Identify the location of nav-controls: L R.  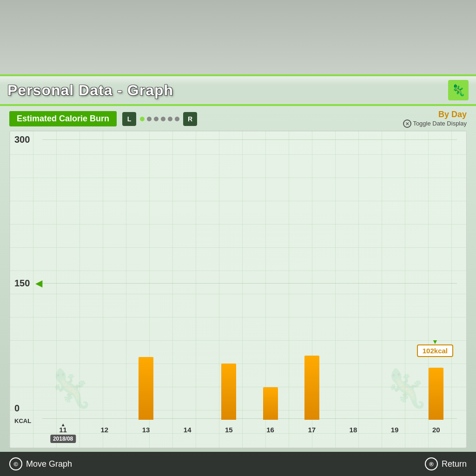
(160, 119).